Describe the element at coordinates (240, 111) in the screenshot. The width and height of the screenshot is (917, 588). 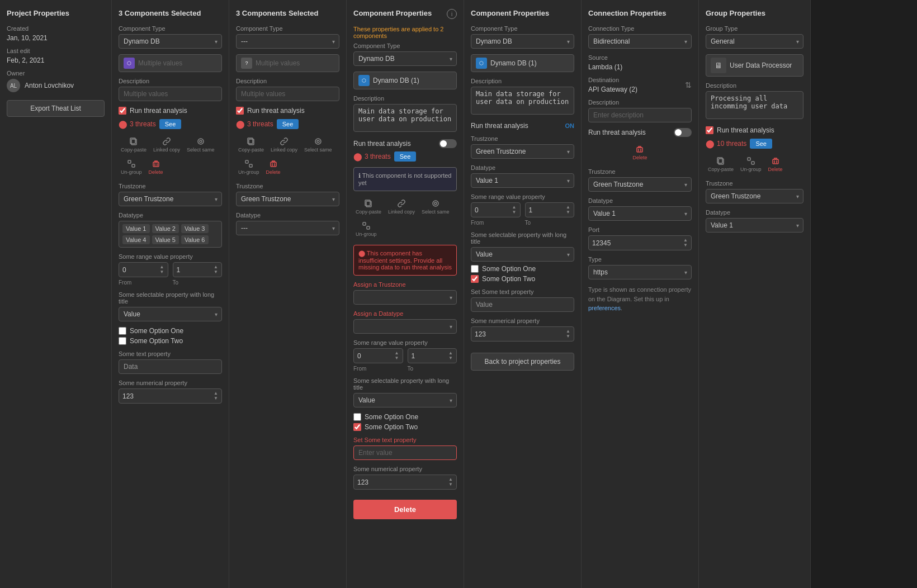
I see `run-threat-checkbox-cs2` at that location.